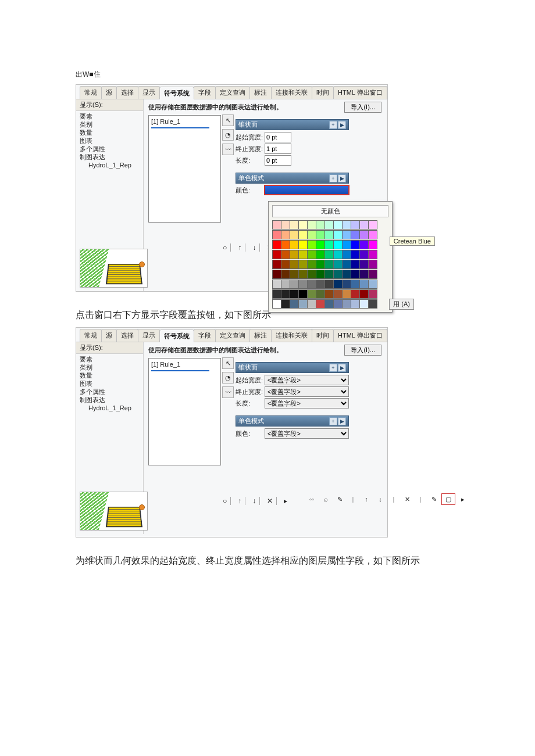 This screenshot has width=535, height=756. I want to click on fill-tool-icon: ◔, so click(228, 135).